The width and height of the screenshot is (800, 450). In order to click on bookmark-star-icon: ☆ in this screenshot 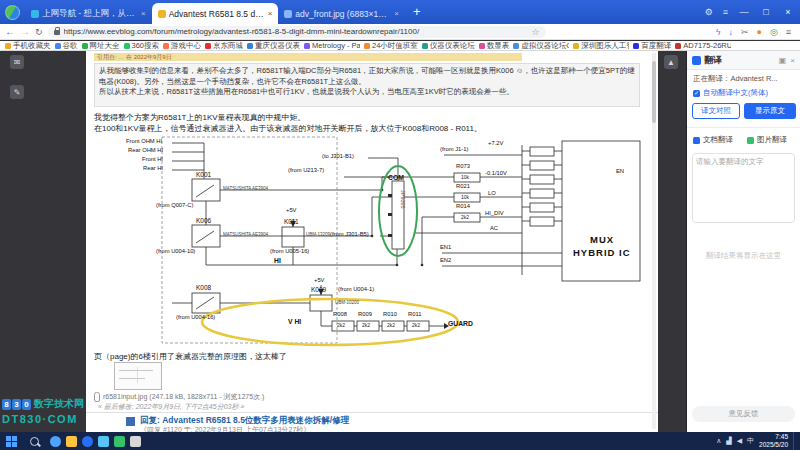, I will do `click(535, 32)`.